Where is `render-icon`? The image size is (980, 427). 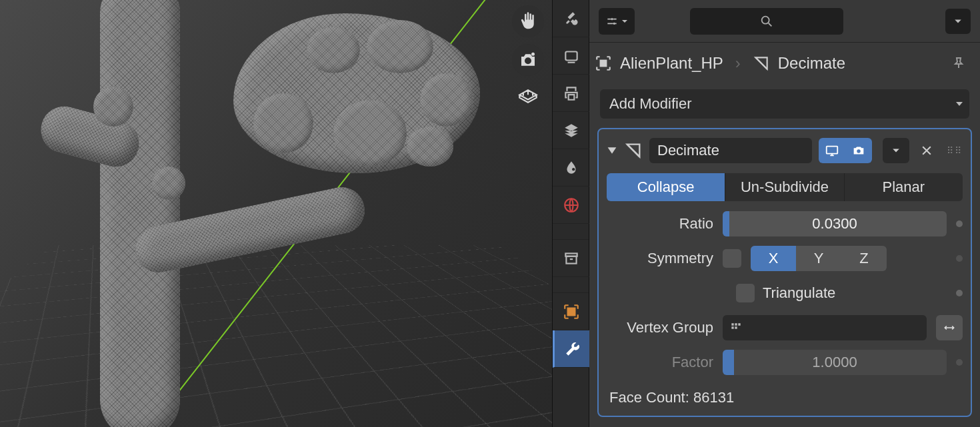
render-icon is located at coordinates (571, 56).